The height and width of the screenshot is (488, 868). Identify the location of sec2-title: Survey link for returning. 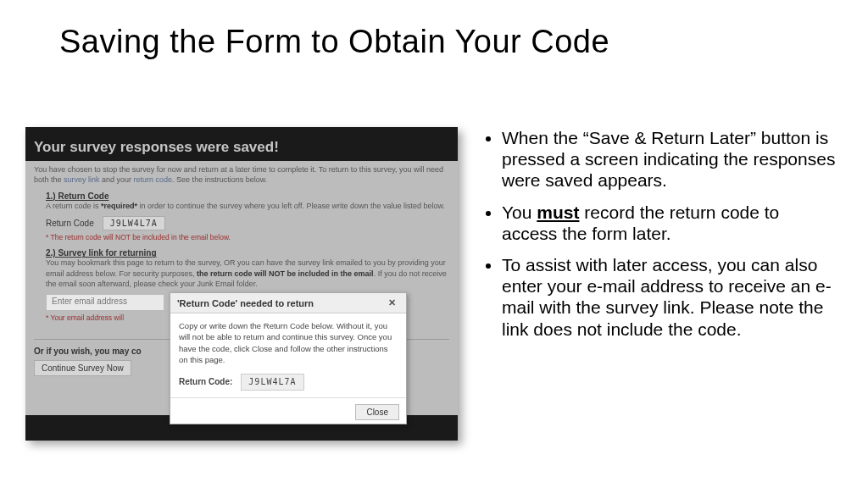
(107, 252).